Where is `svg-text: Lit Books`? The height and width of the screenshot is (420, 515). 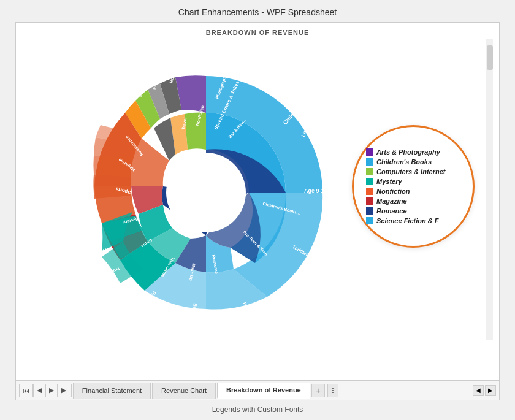 svg-text: Lit Books is located at coordinates (308, 126).